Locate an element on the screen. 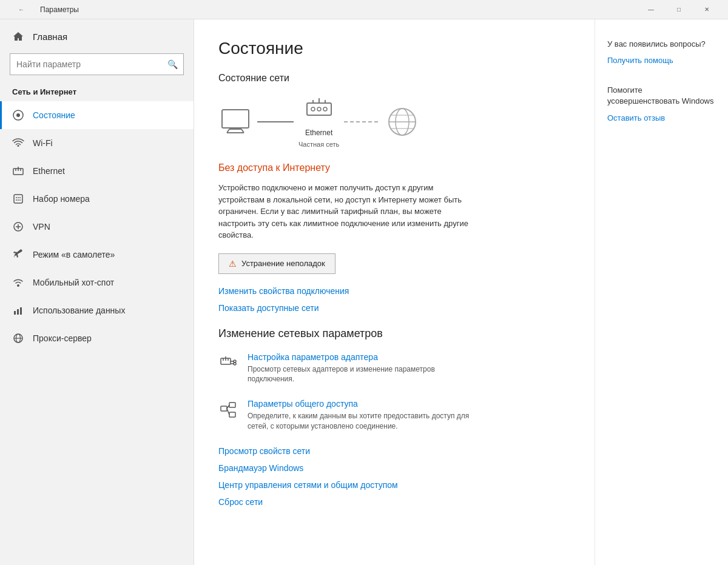 This screenshot has height=565, width=728. titlebar-controls: — □ ✕ is located at coordinates (679, 10).